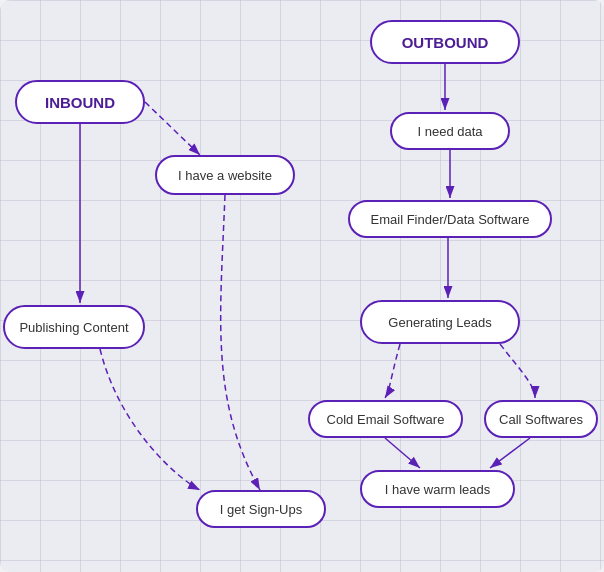 This screenshot has height=572, width=604. I want to click on node-inbound: INBOUND, so click(80, 102).